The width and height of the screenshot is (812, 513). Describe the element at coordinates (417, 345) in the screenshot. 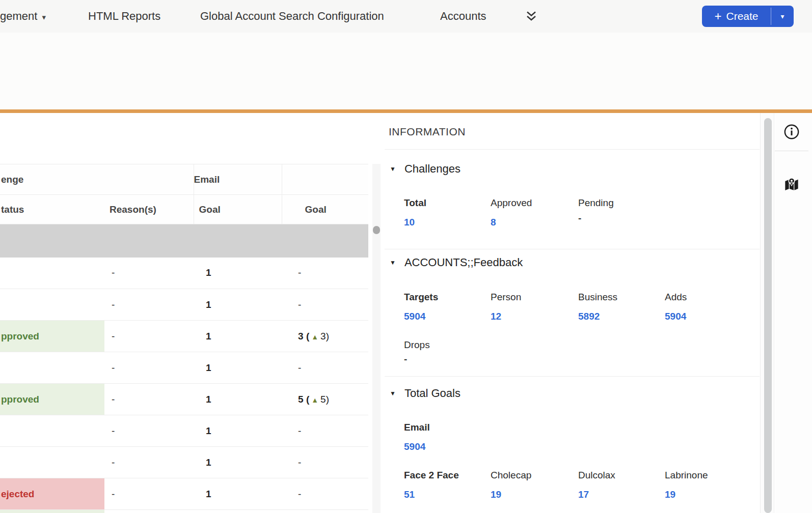

I see `stat-label-drops: Drops` at that location.